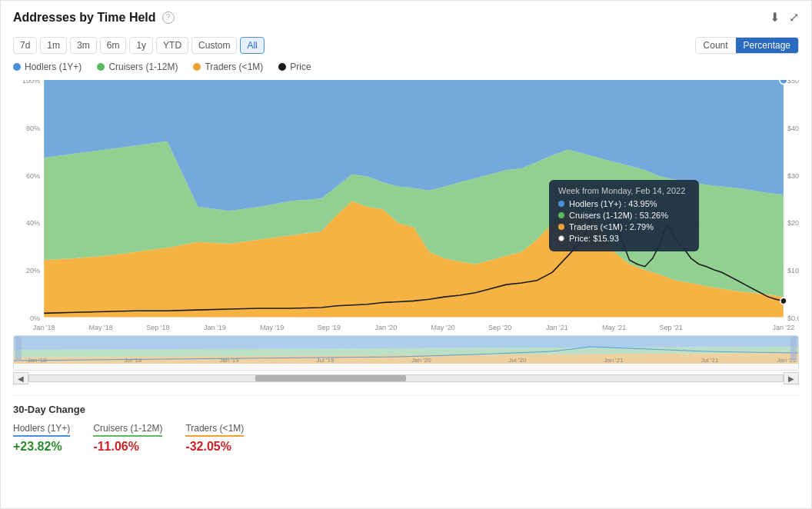  Describe the element at coordinates (114, 45) in the screenshot. I see `time-btn-6m: 6m` at that location.